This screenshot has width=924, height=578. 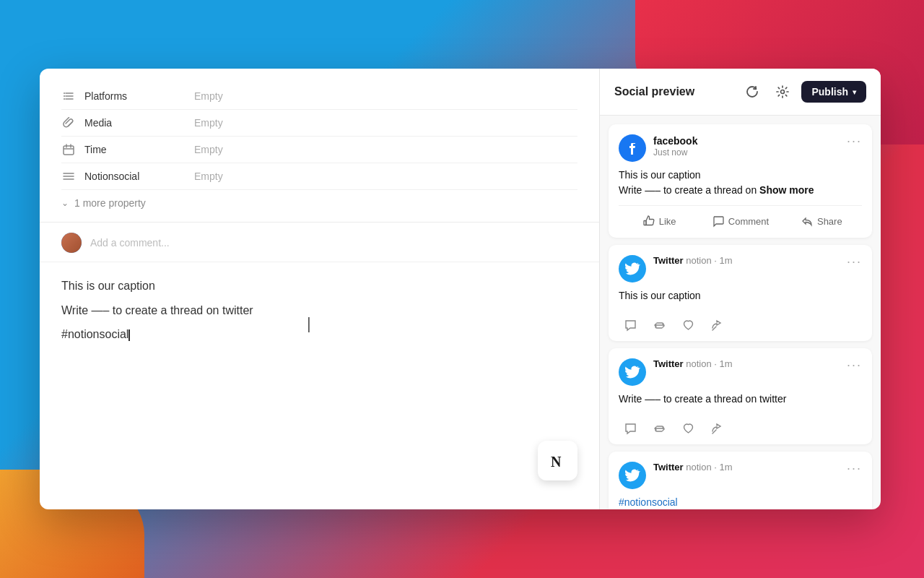 I want to click on notion-widget: N, so click(x=557, y=461).